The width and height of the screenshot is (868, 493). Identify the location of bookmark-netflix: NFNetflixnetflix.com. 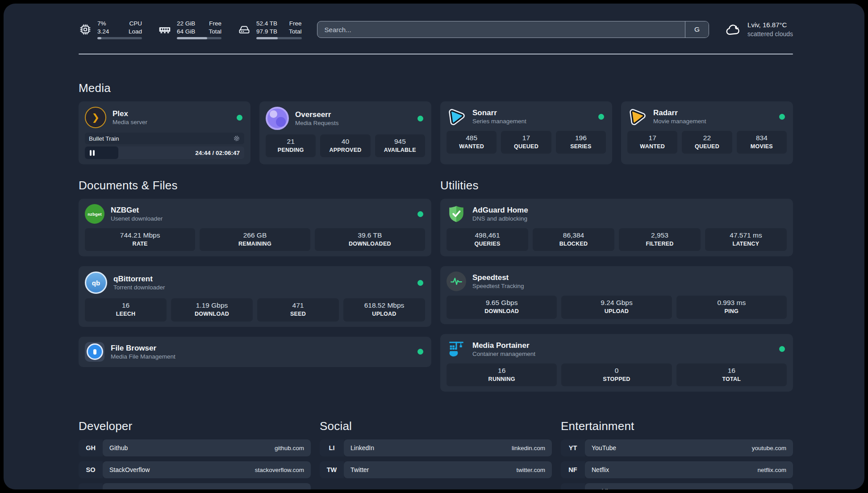
(677, 470).